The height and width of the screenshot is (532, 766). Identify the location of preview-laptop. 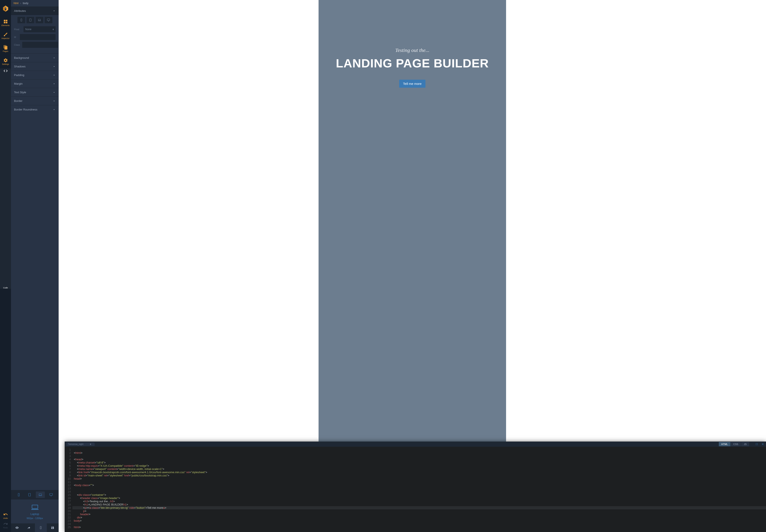
(40, 495).